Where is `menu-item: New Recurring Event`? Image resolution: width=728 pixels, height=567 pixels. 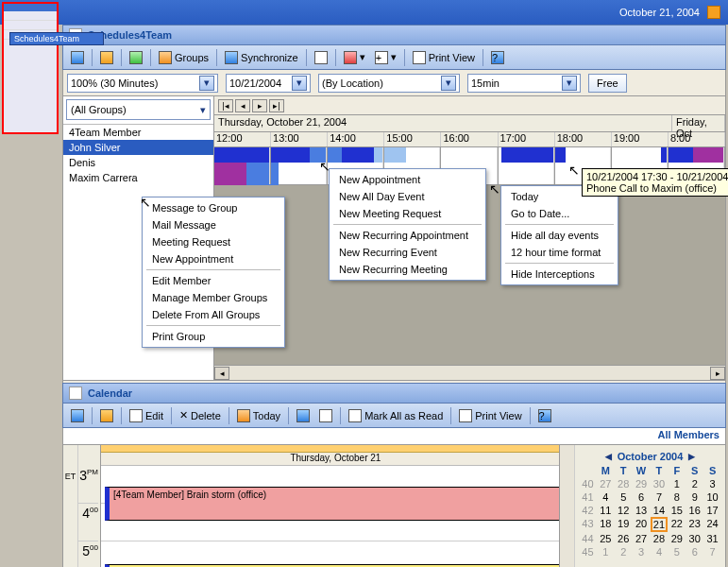 menu-item: New Recurring Event is located at coordinates (408, 252).